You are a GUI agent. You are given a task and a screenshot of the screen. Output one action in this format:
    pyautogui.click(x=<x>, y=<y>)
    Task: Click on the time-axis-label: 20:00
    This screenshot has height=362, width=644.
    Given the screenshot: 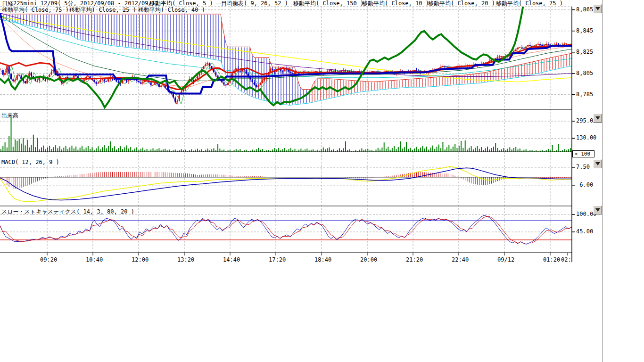 What is the action you would take?
    pyautogui.click(x=369, y=260)
    